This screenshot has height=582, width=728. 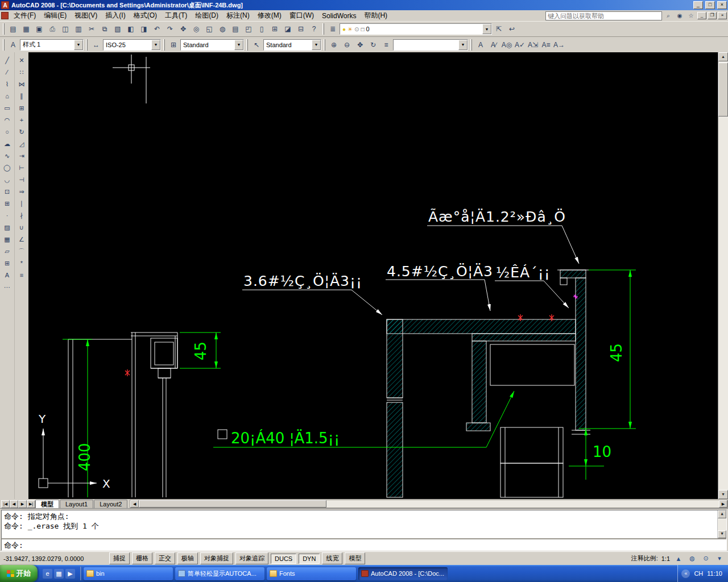 I want to click on search-icon: ⌕, so click(x=668, y=16).